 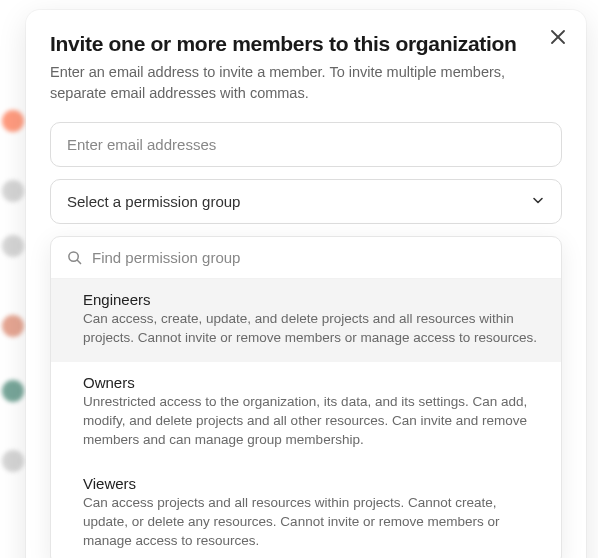 I want to click on permission-search-input, so click(x=318, y=258).